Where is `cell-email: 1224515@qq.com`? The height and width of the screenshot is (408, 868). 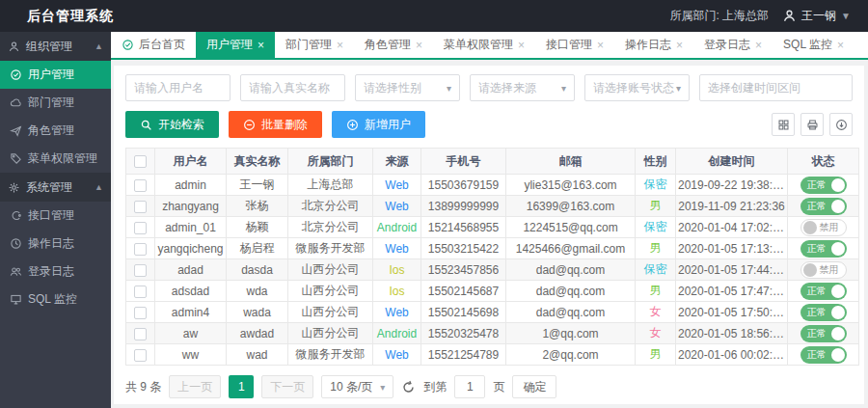
cell-email: 1224515@qq.com is located at coordinates (571, 228).